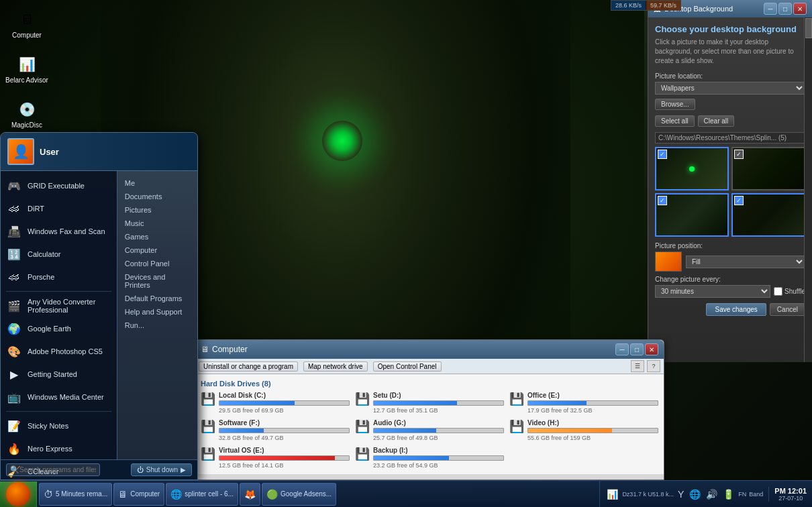  What do you see at coordinates (248, 366) in the screenshot?
I see `uninstall-button: Uninstall or change a program` at bounding box center [248, 366].